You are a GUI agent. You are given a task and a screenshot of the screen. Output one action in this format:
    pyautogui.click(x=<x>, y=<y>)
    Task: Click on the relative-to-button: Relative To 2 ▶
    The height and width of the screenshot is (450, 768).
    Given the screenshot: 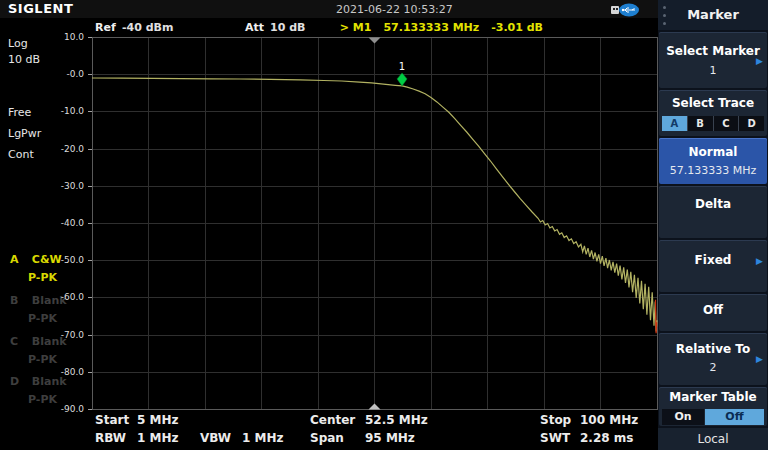 What is the action you would take?
    pyautogui.click(x=713, y=359)
    